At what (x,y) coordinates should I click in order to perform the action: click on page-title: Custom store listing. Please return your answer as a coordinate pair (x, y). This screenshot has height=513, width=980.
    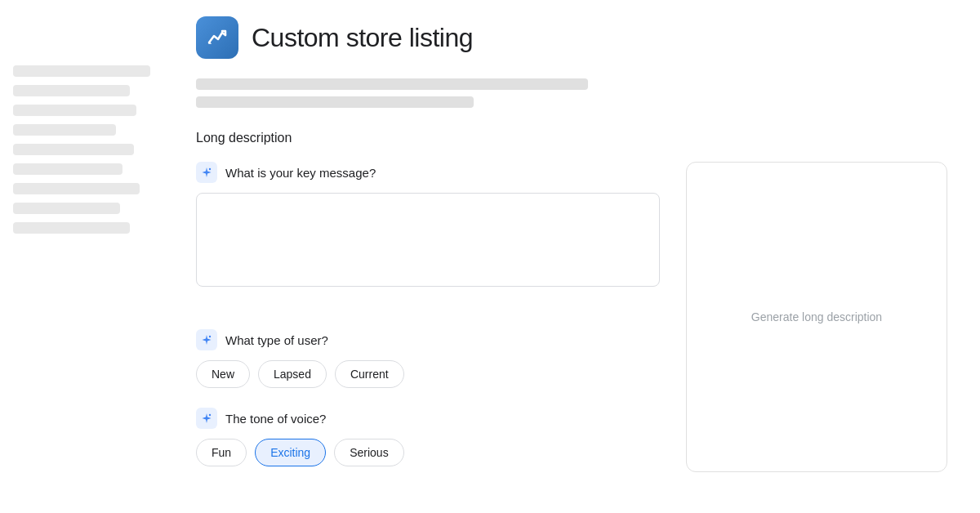
    Looking at the image, I should click on (363, 38).